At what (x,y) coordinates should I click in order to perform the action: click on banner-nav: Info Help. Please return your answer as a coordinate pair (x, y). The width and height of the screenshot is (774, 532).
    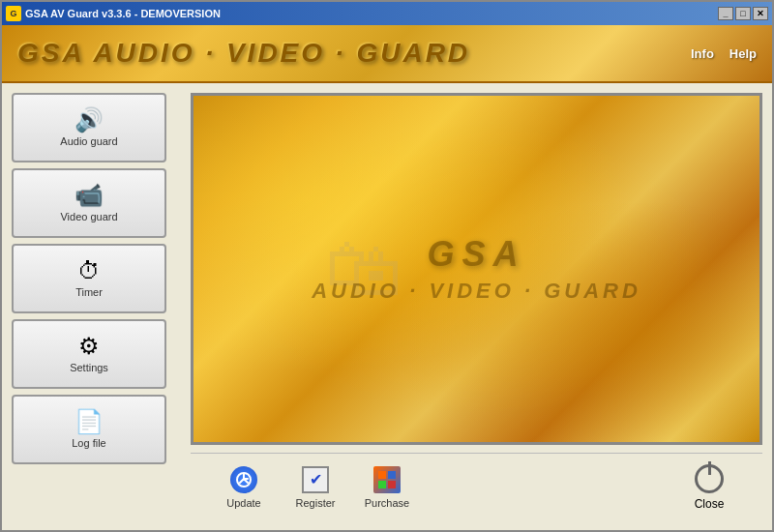
    Looking at the image, I should click on (724, 54).